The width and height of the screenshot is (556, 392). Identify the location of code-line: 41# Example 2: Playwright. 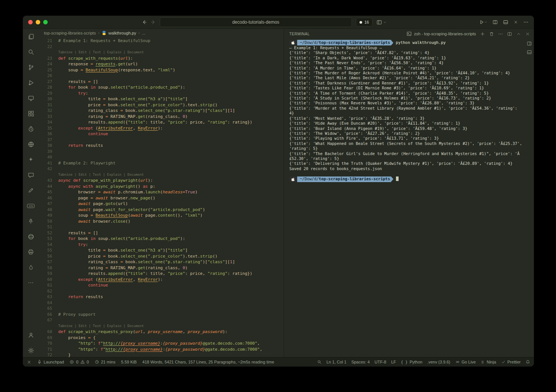
(161, 163).